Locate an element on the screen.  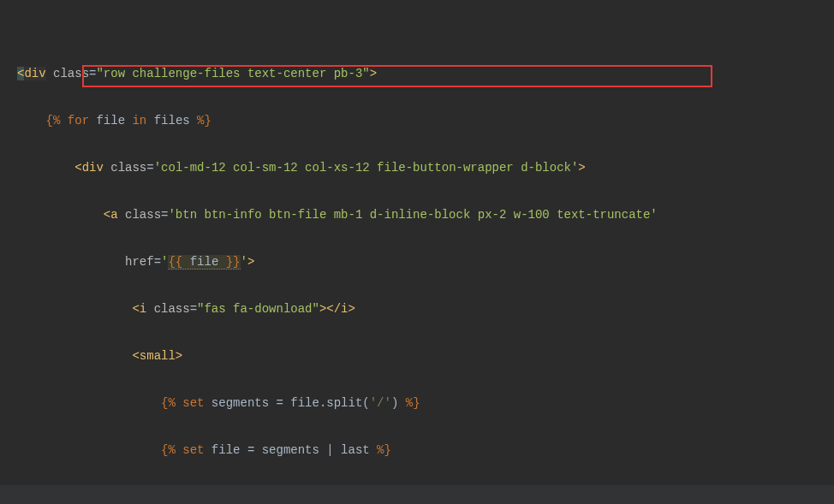
code-line: <a class='btn btn-info btn-file mb-1 d-i… is located at coordinates (426, 216).